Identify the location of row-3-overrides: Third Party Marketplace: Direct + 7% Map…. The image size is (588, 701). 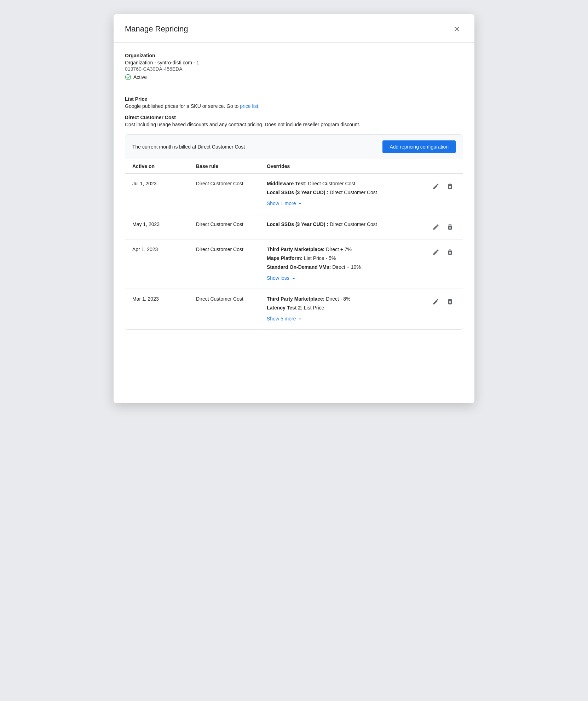
(344, 264).